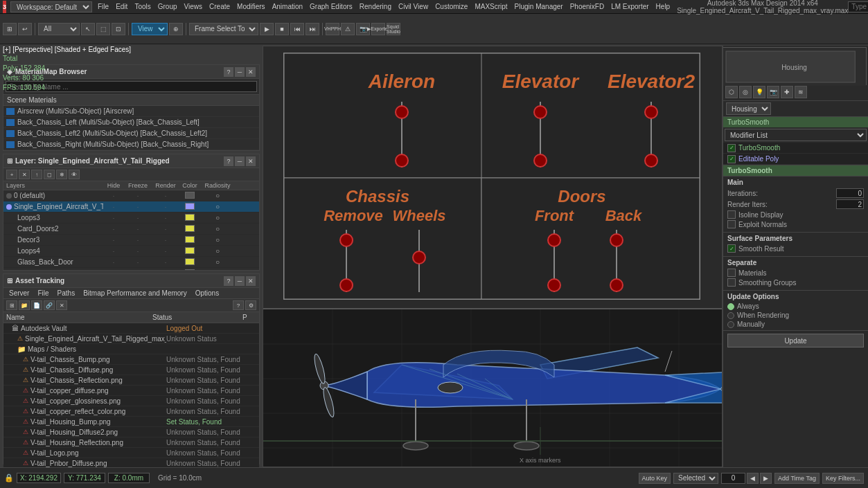  What do you see at coordinates (795, 159) in the screenshot?
I see `modifier-editable-poly: ✓ Editable Poly` at bounding box center [795, 159].